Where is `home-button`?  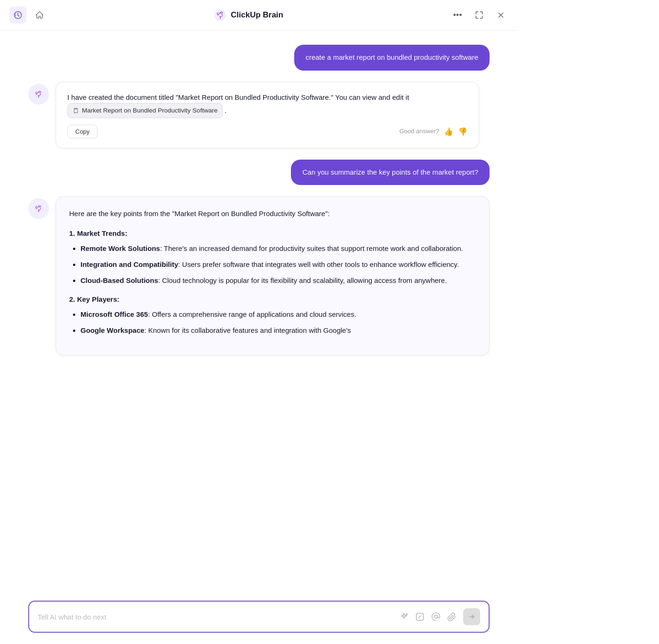
home-button is located at coordinates (40, 15).